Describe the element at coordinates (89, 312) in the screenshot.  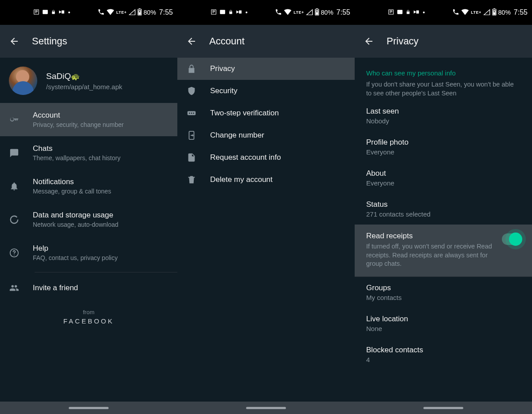
I see `from-label: from` at that location.